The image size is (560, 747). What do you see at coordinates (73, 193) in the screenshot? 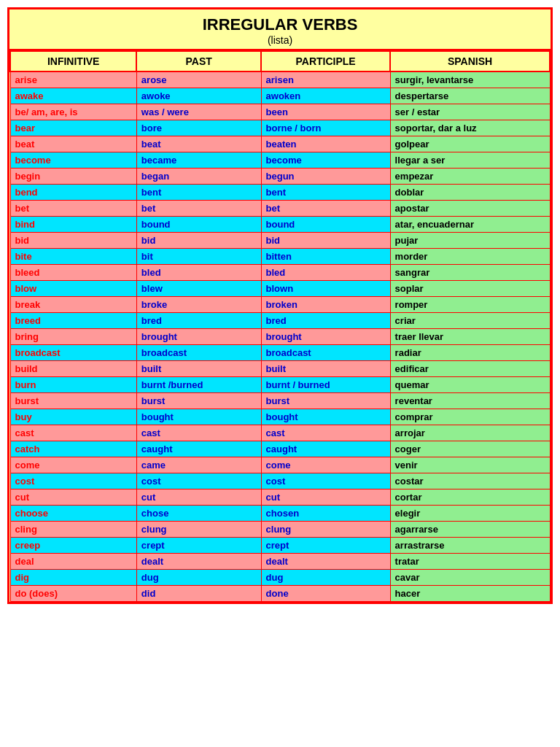
I see `table-cell: bend` at bounding box center [73, 193].